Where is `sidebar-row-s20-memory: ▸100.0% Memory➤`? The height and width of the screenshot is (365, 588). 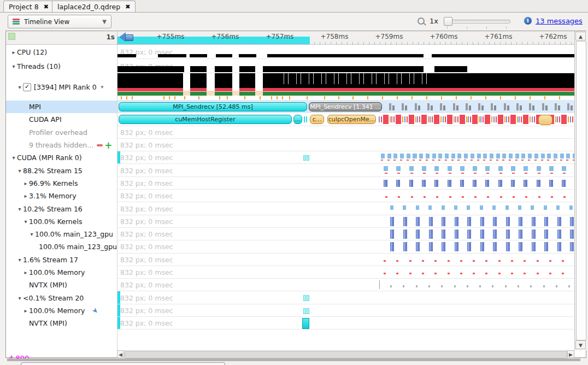 sidebar-row-s20-memory: ▸100.0% Memory➤ is located at coordinates (61, 310).